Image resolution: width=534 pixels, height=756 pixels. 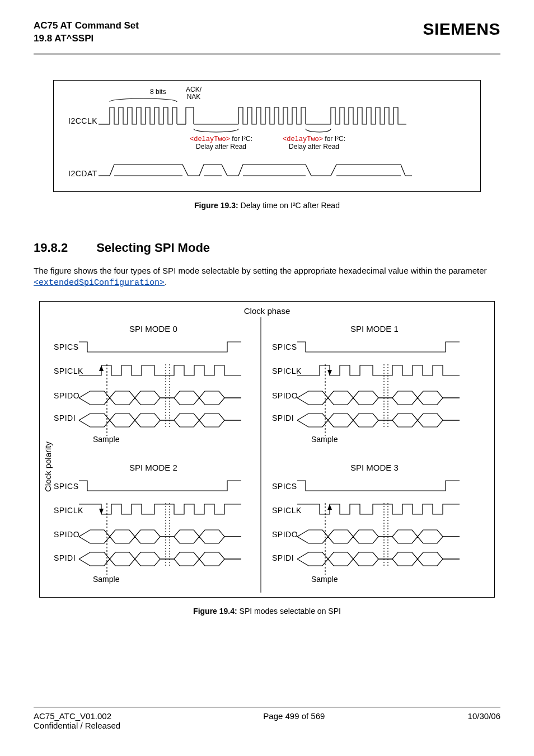 I want to click on header-divider, so click(x=267, y=54).